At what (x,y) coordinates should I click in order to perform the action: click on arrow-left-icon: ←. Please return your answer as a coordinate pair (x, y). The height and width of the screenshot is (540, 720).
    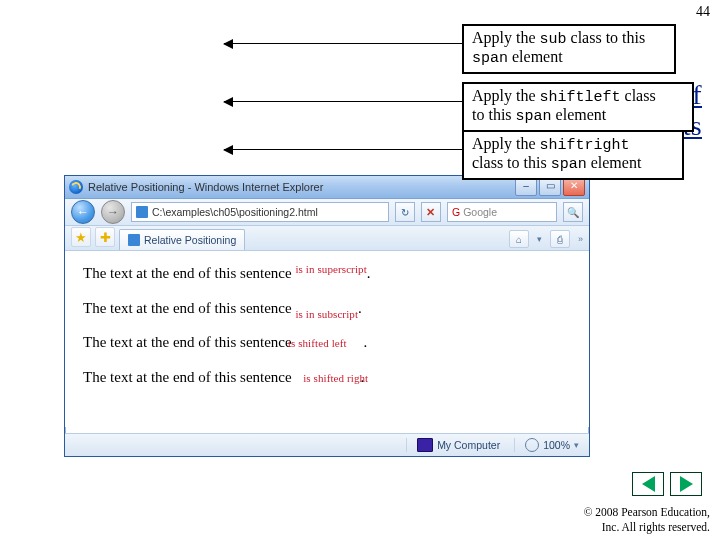
    Looking at the image, I should click on (83, 212).